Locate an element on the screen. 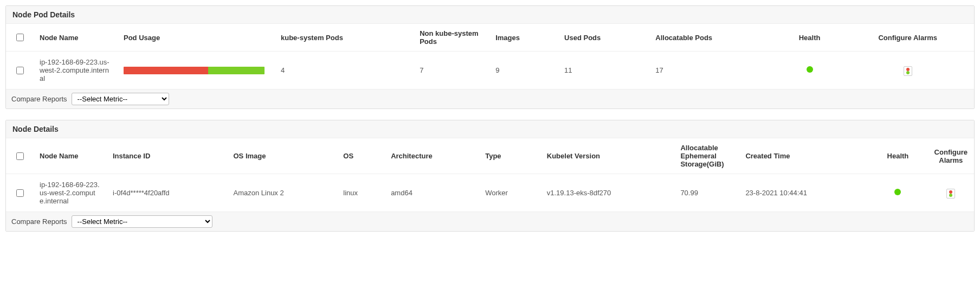  col-used-pods: Used Pods is located at coordinates (603, 38).